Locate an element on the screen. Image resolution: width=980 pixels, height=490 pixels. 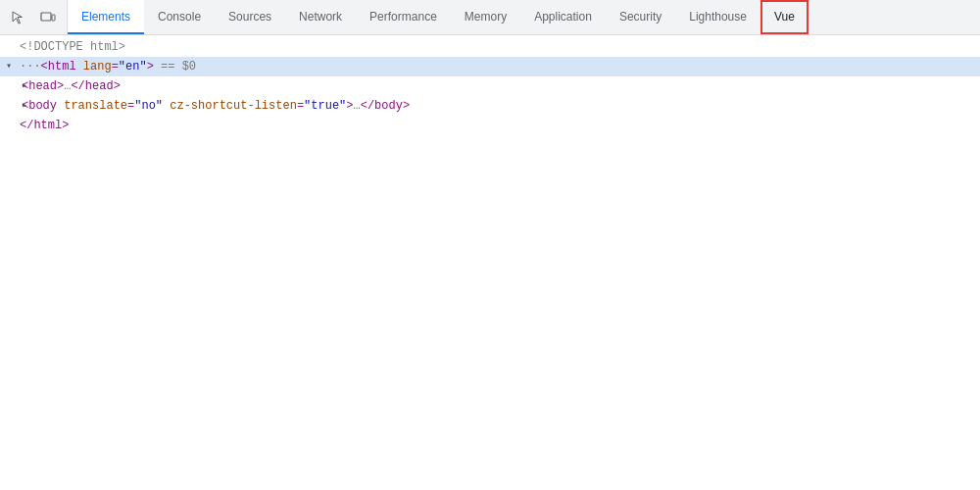
html-close-tag: </html> is located at coordinates (44, 125).